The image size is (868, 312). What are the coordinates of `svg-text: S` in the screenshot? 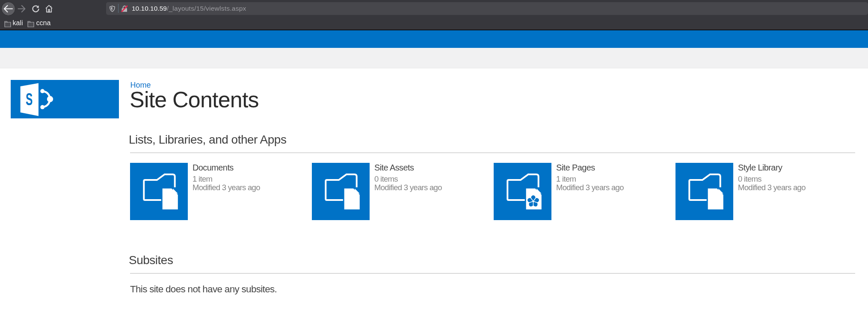 It's located at (29, 99).